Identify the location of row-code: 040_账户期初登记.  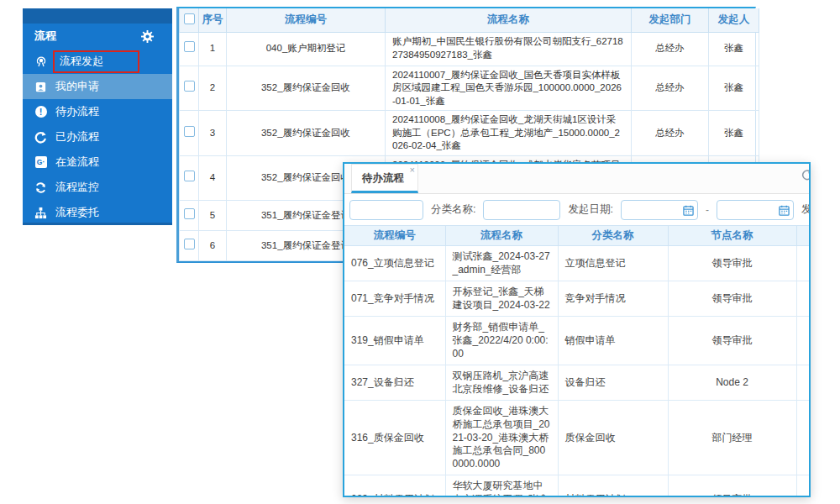
(306, 49).